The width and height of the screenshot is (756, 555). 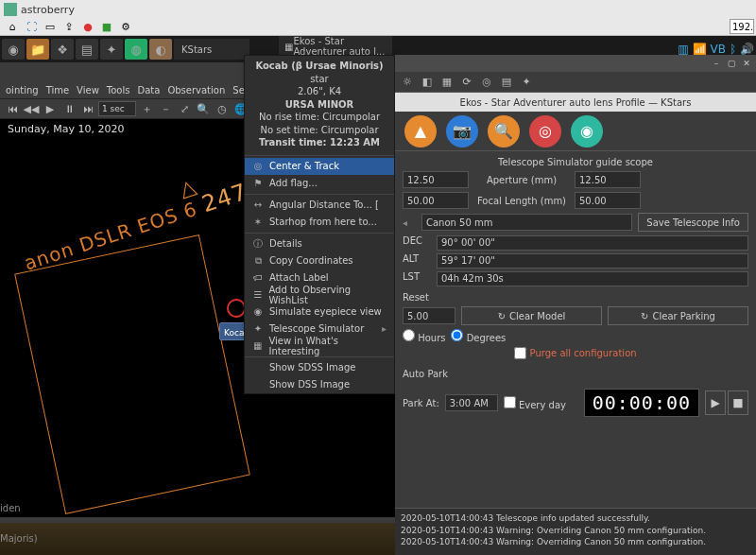 What do you see at coordinates (467, 82) in the screenshot?
I see `tb-icon: ⟳` at bounding box center [467, 82].